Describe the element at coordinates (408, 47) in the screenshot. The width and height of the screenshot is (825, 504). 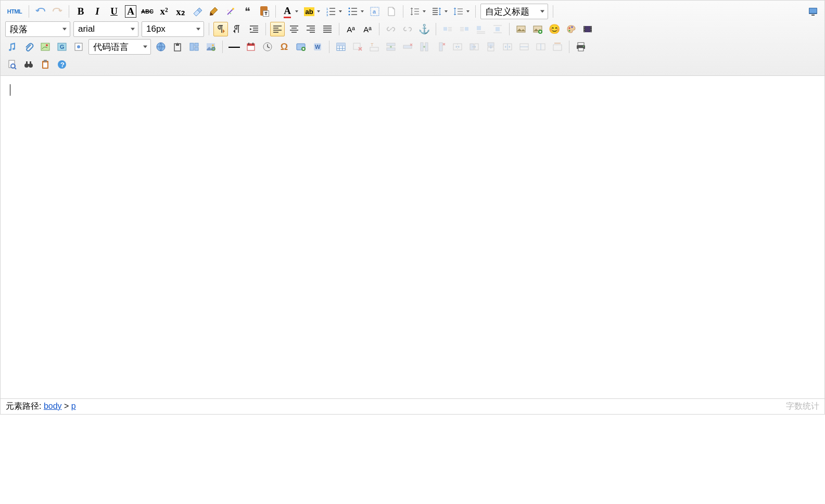
I see `delete-row-button` at that location.